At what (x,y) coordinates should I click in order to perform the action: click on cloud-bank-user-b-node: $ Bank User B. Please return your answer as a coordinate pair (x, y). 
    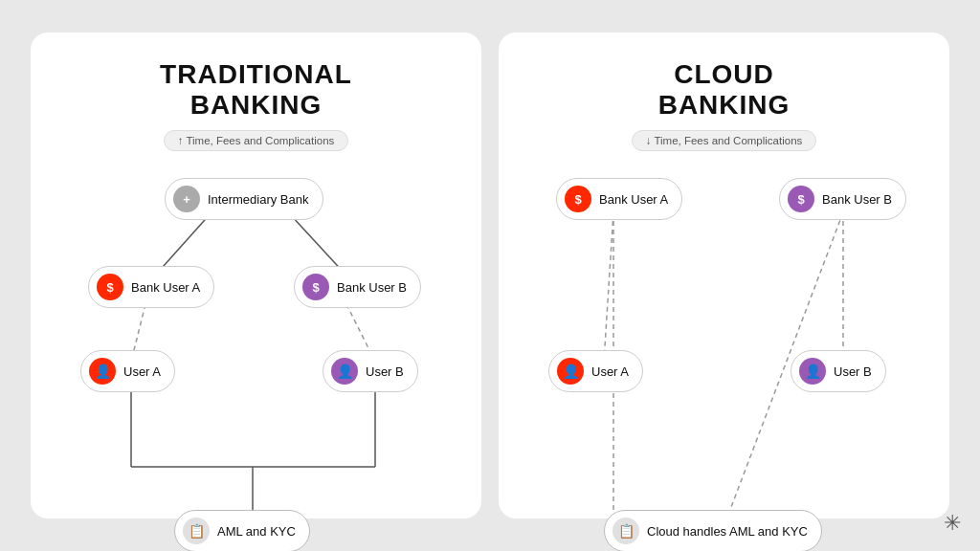
    Looking at the image, I should click on (842, 199).